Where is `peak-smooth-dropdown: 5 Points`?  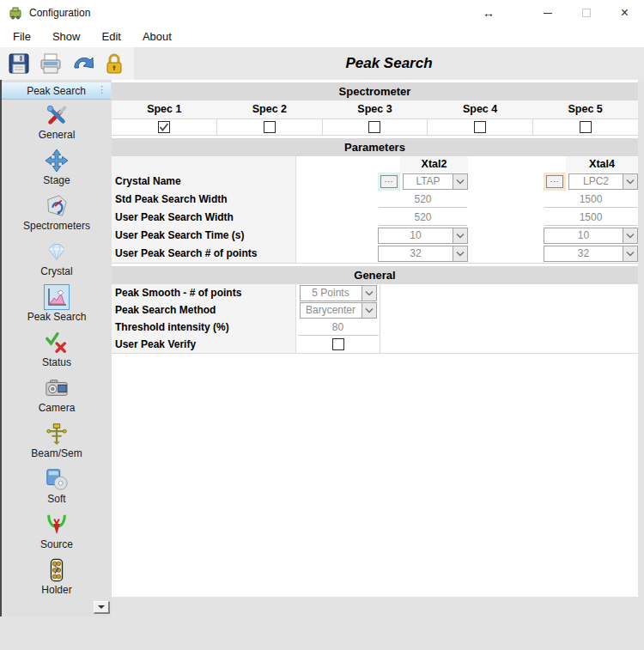
peak-smooth-dropdown: 5 Points is located at coordinates (338, 294).